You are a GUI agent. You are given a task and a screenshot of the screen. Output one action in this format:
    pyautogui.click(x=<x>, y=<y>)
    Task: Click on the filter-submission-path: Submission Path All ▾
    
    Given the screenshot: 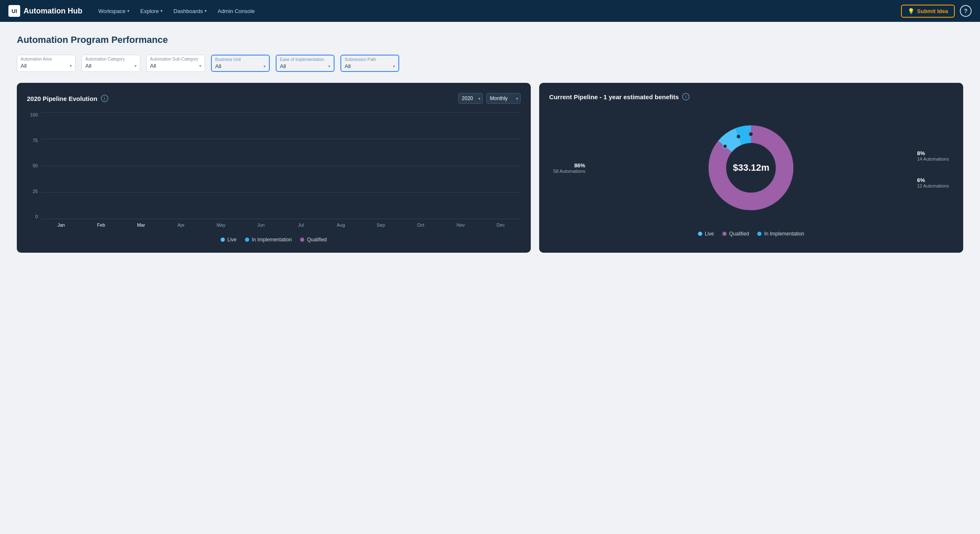 What is the action you would take?
    pyautogui.click(x=370, y=63)
    